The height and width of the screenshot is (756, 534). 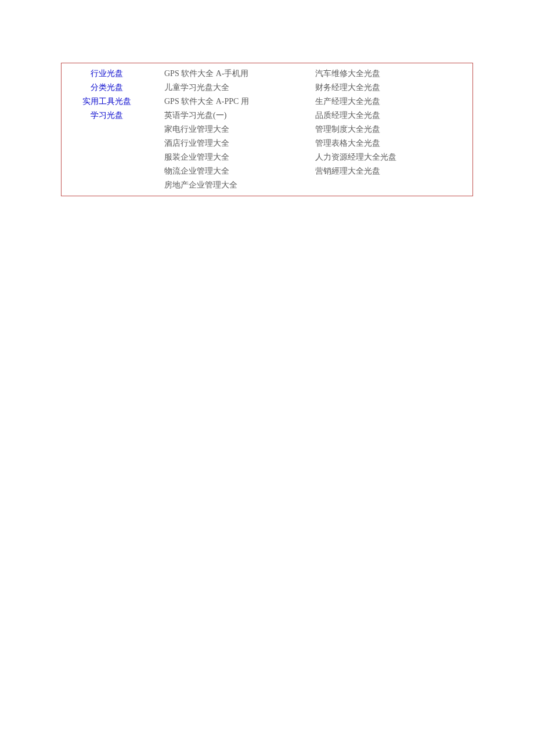 I want to click on product-link: 物流企业管理大全, so click(x=231, y=171).